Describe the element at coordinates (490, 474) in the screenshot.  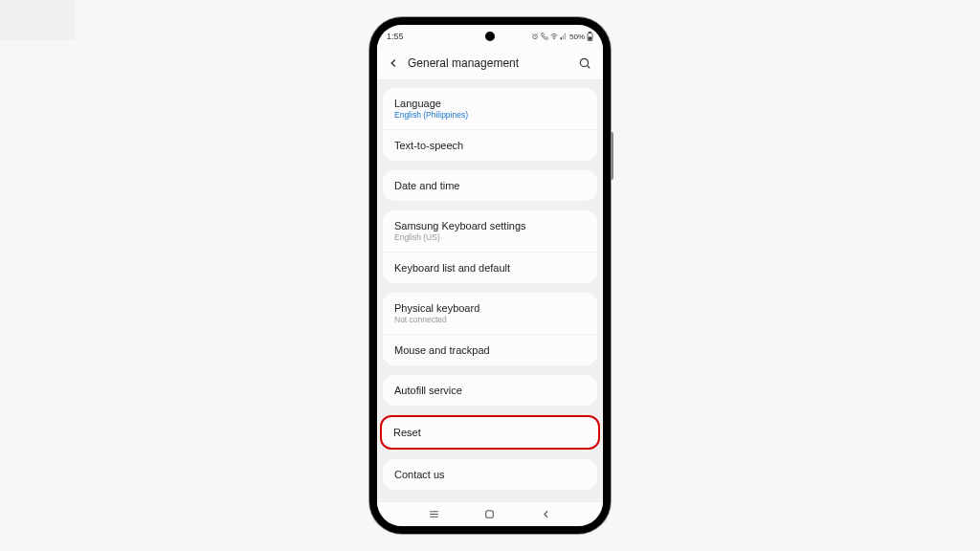
I see `settings-group: Contact us` at that location.